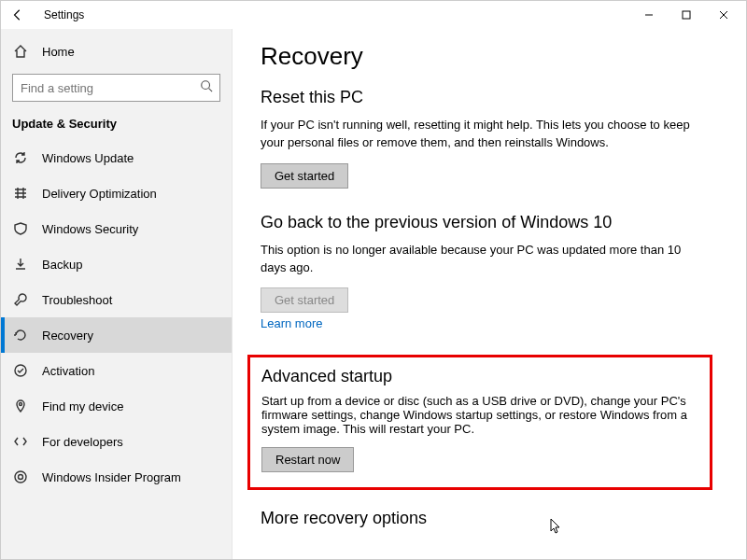 The height and width of the screenshot is (560, 747). I want to click on page-title: Recovery, so click(489, 56).